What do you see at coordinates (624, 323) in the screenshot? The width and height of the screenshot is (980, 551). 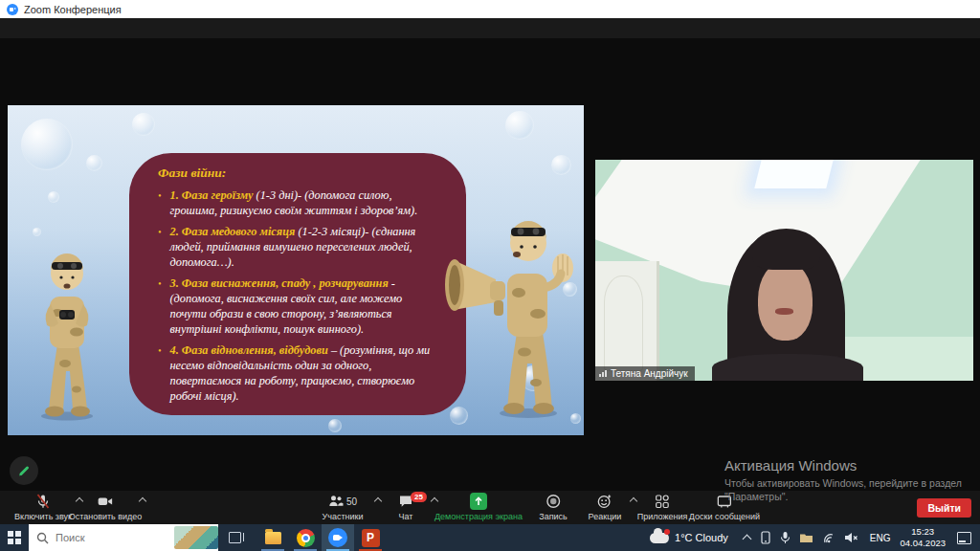 I see `door-panel` at bounding box center [624, 323].